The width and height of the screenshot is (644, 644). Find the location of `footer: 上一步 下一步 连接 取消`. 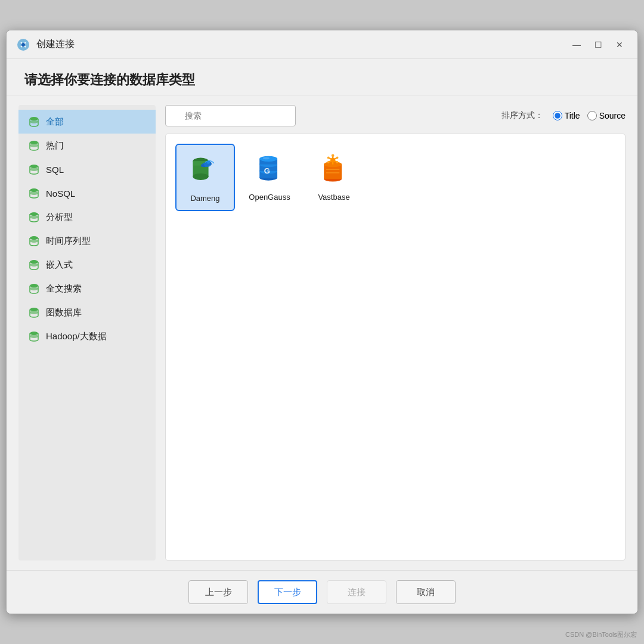

footer: 上一步 下一步 连接 取消 is located at coordinates (322, 592).